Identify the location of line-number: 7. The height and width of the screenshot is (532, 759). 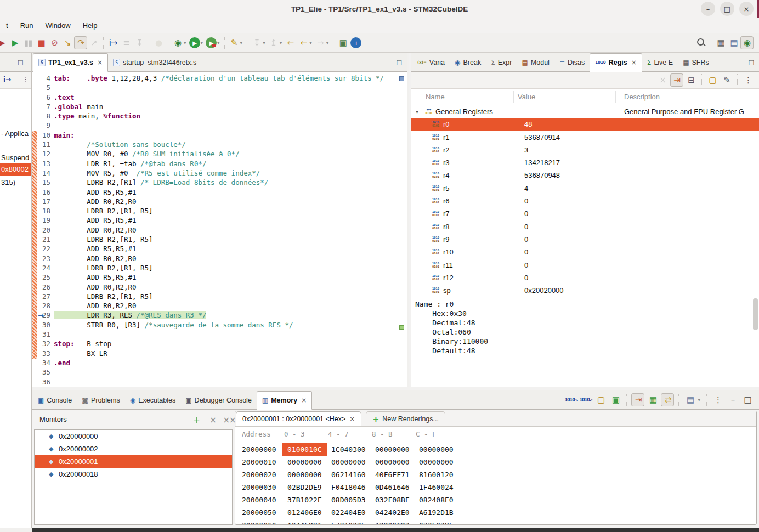
(41, 106).